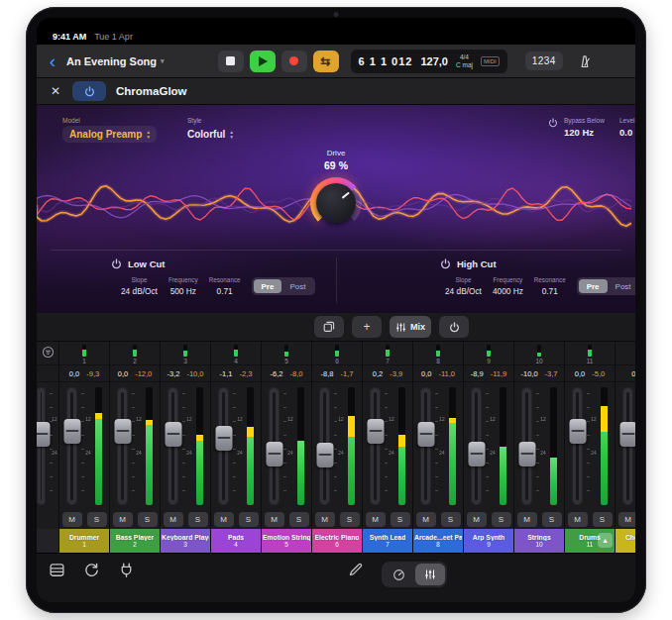 The image size is (672, 620). What do you see at coordinates (539, 541) in the screenshot?
I see `track-label: Strings10` at bounding box center [539, 541].